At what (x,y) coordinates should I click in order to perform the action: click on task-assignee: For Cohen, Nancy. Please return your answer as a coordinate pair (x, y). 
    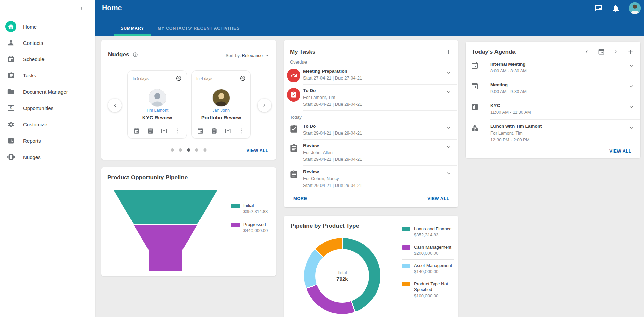
    Looking at the image, I should click on (374, 179).